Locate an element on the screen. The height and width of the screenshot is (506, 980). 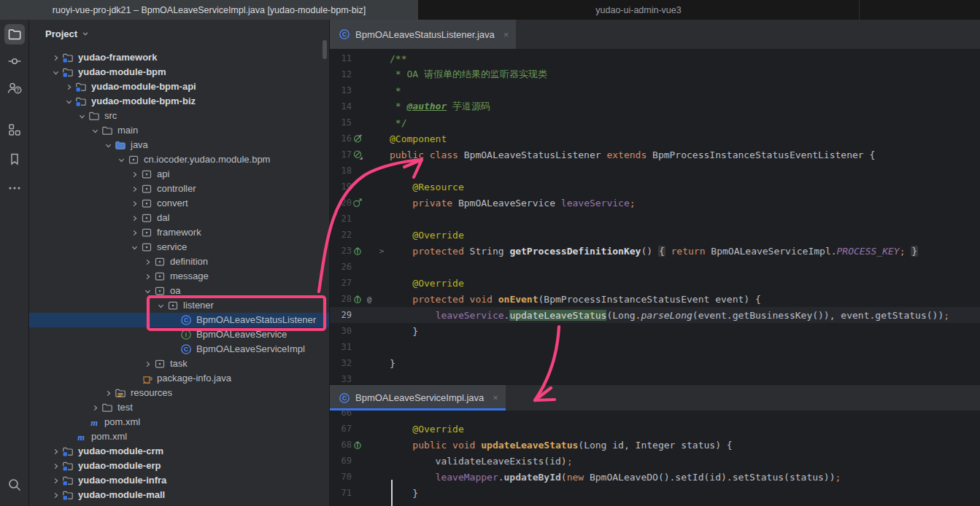
pull-requests-icon: ? is located at coordinates (15, 88).